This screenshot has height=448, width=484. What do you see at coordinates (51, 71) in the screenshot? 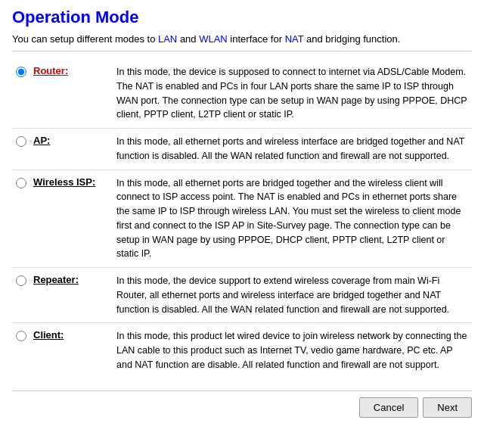
I see `mode-label-router: Router:` at bounding box center [51, 71].